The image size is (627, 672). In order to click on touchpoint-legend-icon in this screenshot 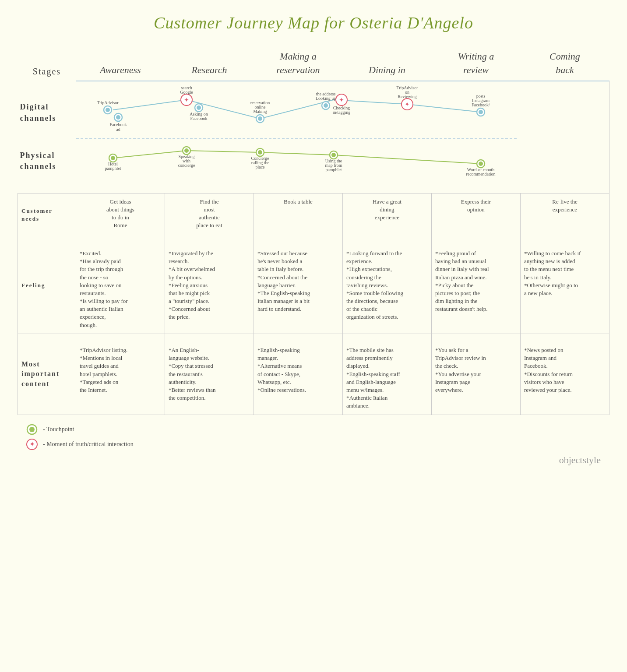, I will do `click(32, 429)`.